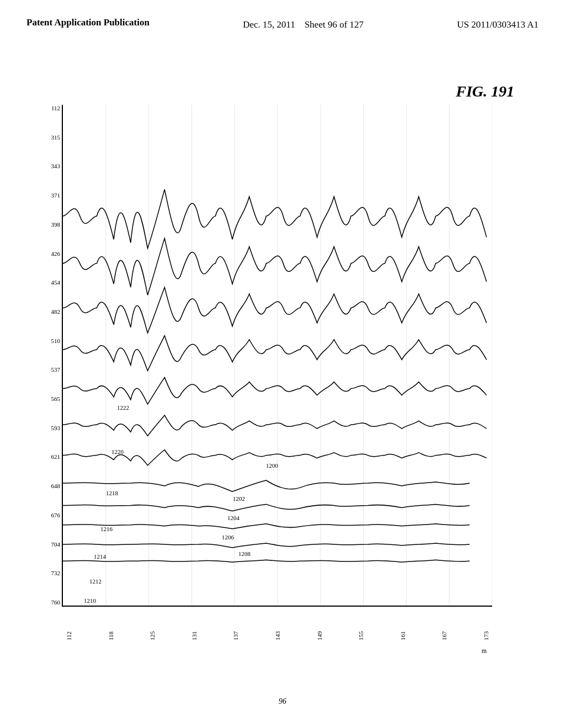  Describe the element at coordinates (303, 24) in the screenshot. I see `date-sheet: Dec. 15, 2011 Sheet 96 of 127` at that location.